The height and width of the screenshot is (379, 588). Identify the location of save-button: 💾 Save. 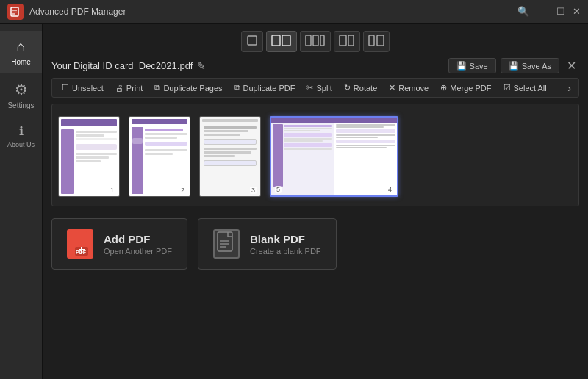
(472, 66).